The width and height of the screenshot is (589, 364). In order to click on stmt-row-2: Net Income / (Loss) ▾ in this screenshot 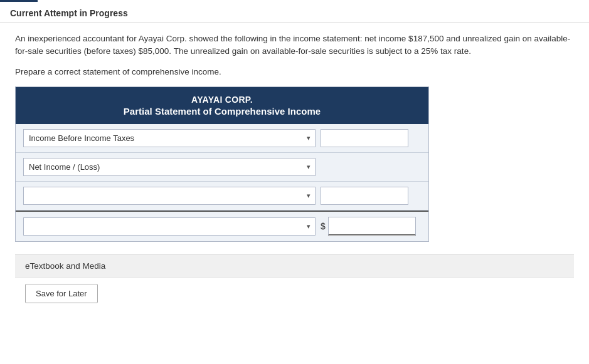, I will do `click(222, 167)`.